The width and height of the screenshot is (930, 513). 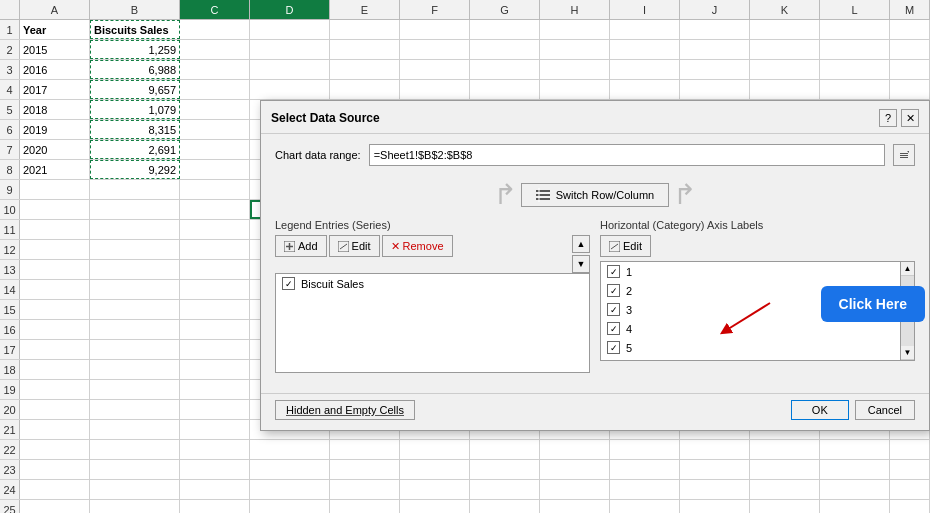 I want to click on table-add-icon, so click(x=290, y=246).